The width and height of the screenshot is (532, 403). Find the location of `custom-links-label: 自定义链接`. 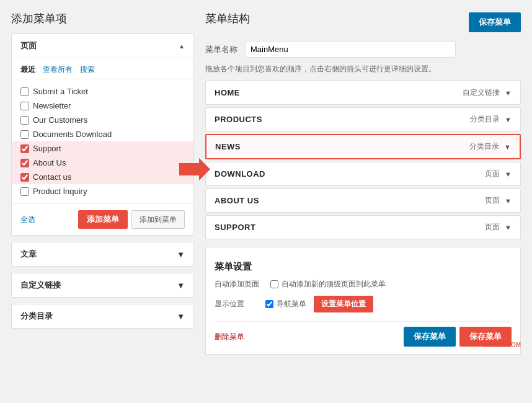

custom-links-label: 自定义链接 is located at coordinates (41, 285).